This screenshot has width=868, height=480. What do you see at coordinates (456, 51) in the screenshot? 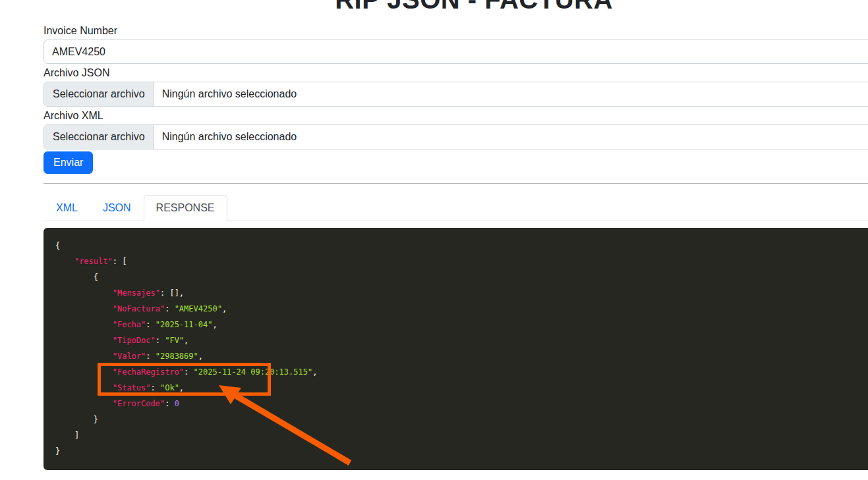
I see `invoice-number-input` at bounding box center [456, 51].